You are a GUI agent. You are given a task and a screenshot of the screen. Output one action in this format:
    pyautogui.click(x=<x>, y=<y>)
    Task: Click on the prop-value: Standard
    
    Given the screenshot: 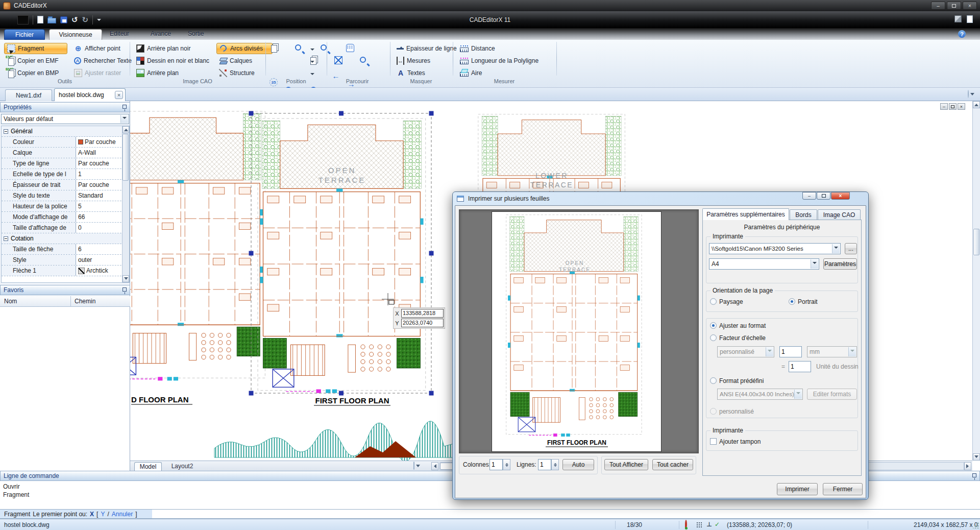 What is the action you would take?
    pyautogui.click(x=103, y=196)
    